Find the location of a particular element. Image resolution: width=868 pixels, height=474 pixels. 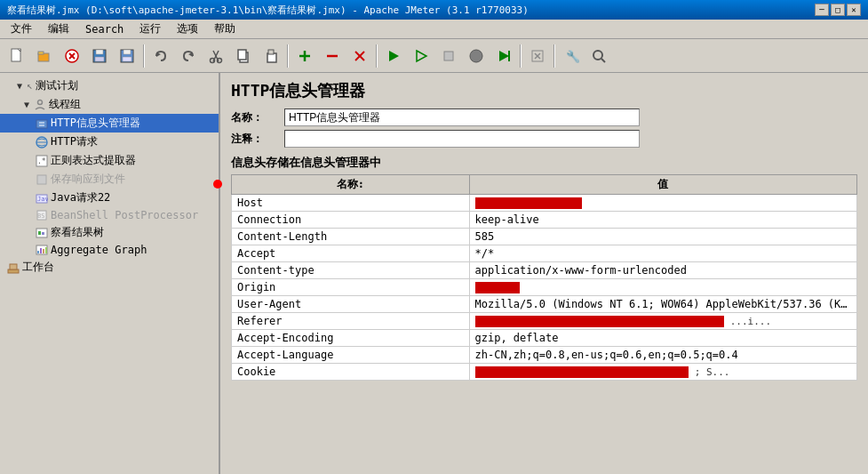

window-title: 察看结果树.jmx (D:\soft\apache-jmeter-3.1\bin… is located at coordinates (268, 11).